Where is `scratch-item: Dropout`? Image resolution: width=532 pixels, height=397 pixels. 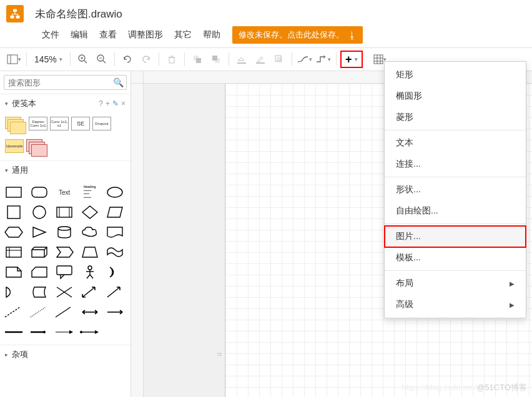 scratch-item: Dropout is located at coordinates (102, 124).